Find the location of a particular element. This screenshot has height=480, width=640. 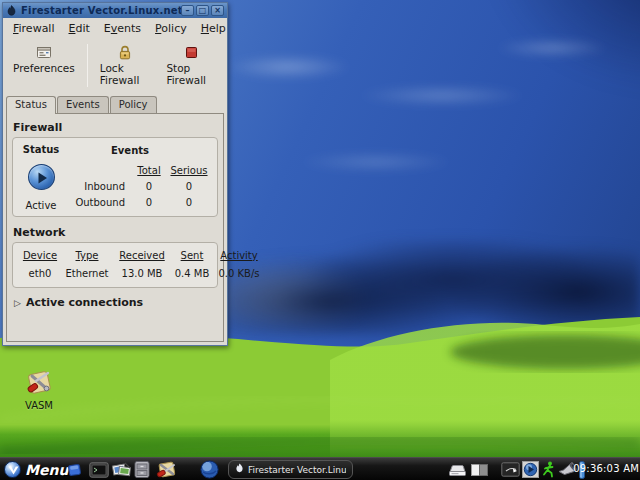

firewall-status-value: Active is located at coordinates (42, 206).